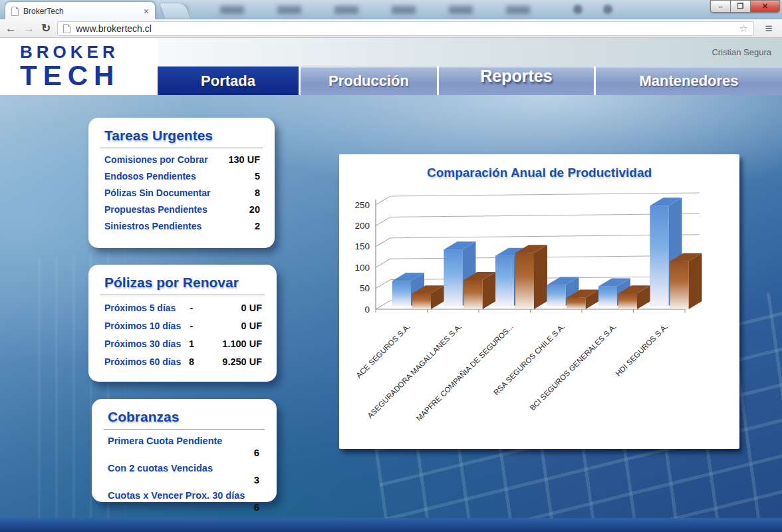 The image size is (782, 532). I want to click on footer-band, so click(391, 525).